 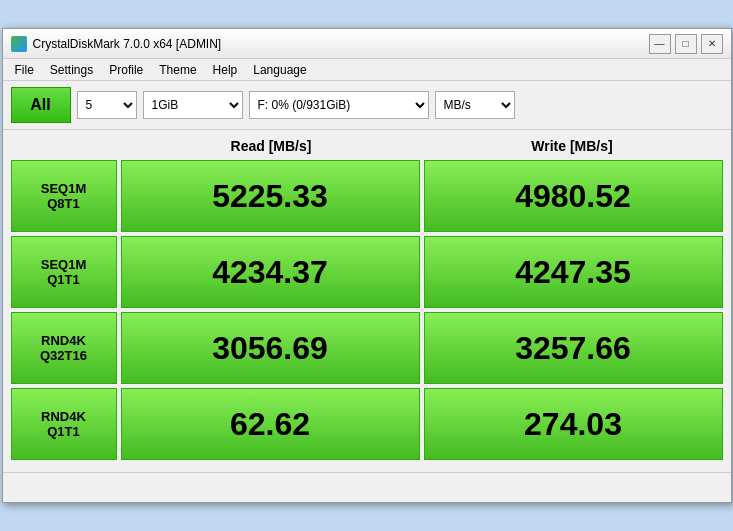 What do you see at coordinates (64, 196) in the screenshot?
I see `row-label-0: SEQ1M Q8T1` at bounding box center [64, 196].